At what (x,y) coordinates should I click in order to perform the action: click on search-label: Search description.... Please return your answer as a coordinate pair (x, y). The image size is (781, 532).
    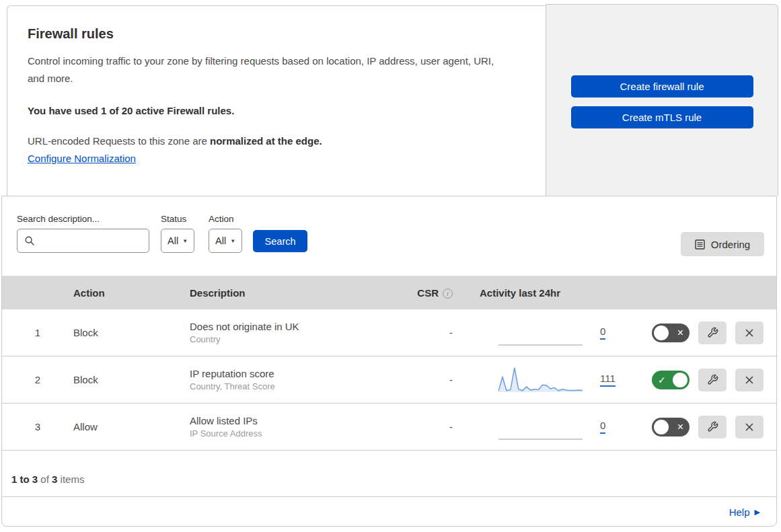
    Looking at the image, I should click on (83, 219).